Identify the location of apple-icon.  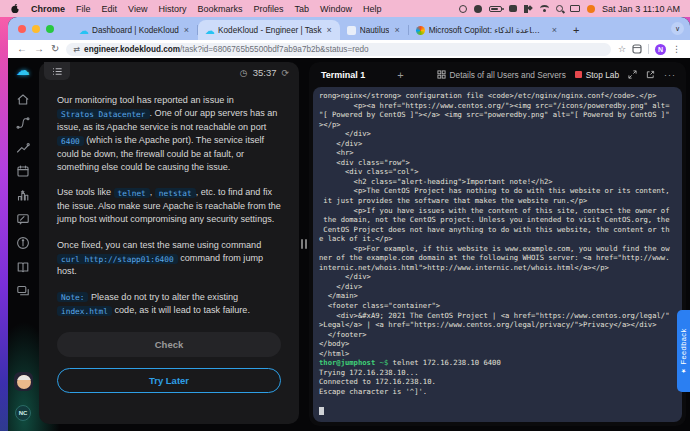
(15, 8).